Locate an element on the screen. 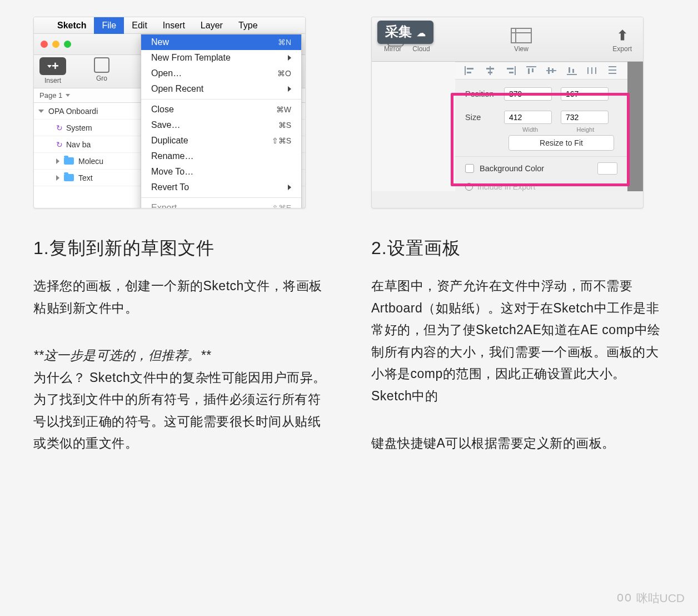 This screenshot has height=616, width=698. menubar-layer: Layer is located at coordinates (212, 26).